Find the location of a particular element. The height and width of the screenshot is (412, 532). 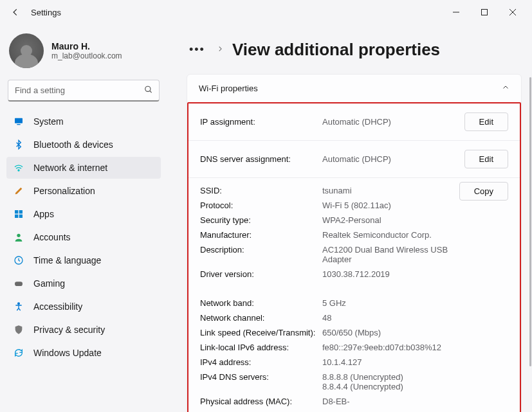

title-bar: Settings is located at coordinates (266, 12).